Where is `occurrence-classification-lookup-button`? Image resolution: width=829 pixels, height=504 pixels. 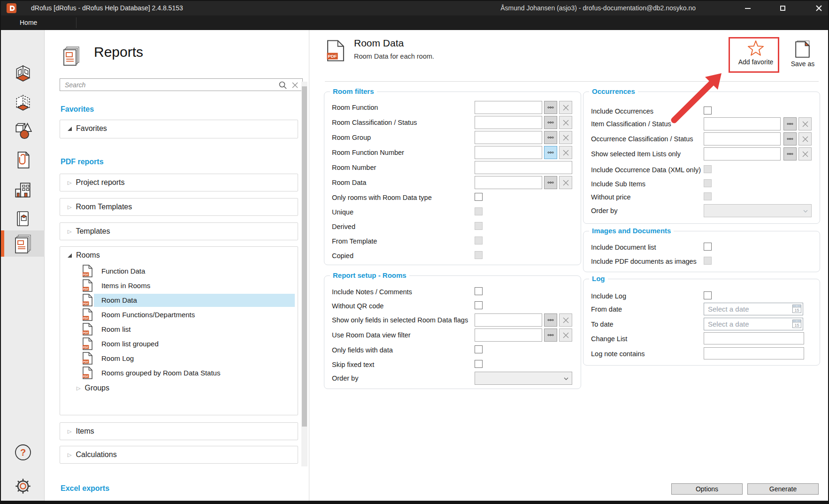
occurrence-classification-lookup-button is located at coordinates (790, 139).